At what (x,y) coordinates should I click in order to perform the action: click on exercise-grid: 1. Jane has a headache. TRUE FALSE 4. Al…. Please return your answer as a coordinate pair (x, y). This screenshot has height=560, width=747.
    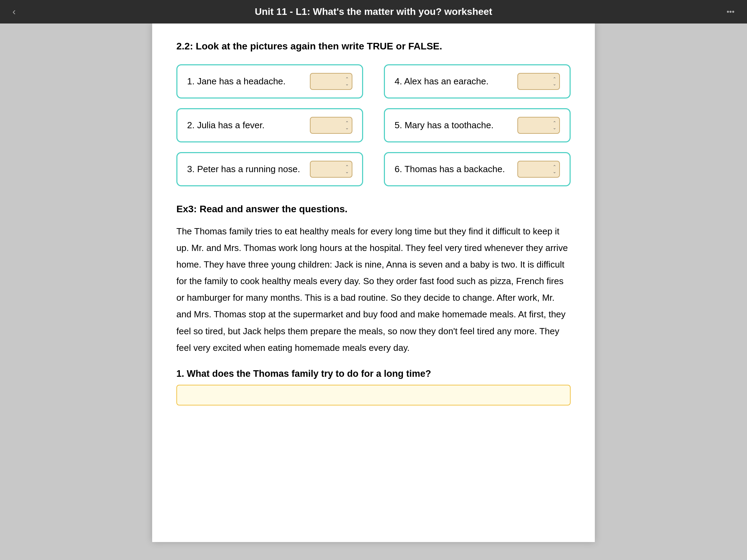
    Looking at the image, I should click on (374, 125).